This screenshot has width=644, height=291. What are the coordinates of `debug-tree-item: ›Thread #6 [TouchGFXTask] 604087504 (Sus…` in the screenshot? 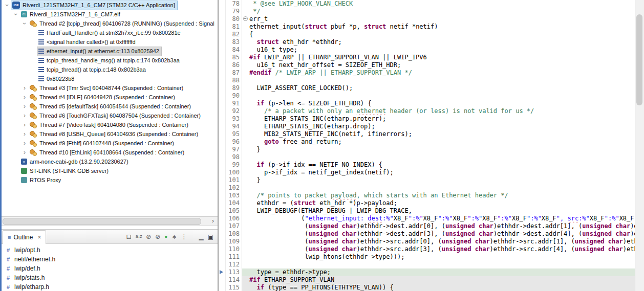 It's located at (110, 116).